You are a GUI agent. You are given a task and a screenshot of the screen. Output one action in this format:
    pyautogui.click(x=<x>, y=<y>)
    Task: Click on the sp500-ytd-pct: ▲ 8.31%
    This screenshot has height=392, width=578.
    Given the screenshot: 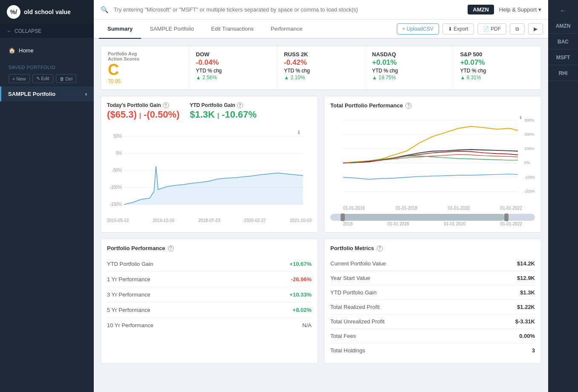 What is the action you would take?
    pyautogui.click(x=497, y=78)
    